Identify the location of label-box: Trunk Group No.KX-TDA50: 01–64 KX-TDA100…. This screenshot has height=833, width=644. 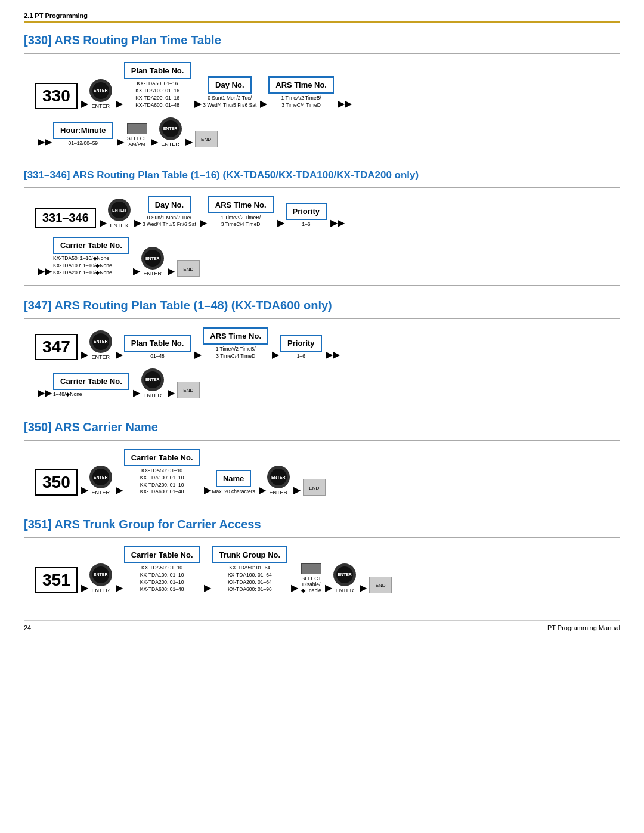
(250, 570).